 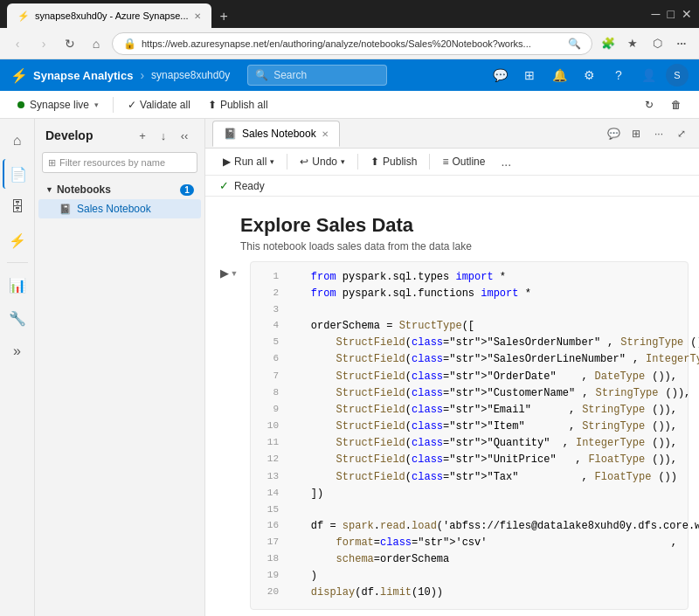 I want to click on back-btn: ‹, so click(x=17, y=44).